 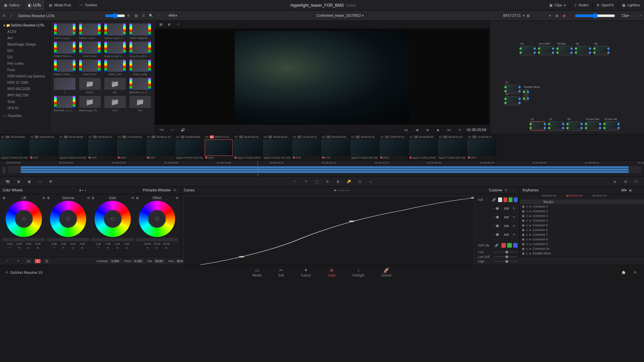 I want to click on link-icon: 🔗, so click(x=494, y=200).